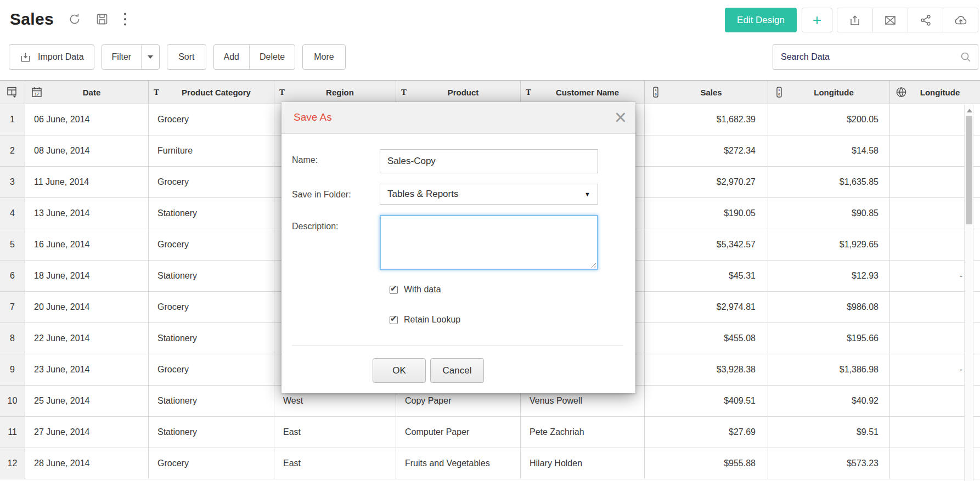 Image resolution: width=980 pixels, height=481 pixels. What do you see at coordinates (707, 463) in the screenshot?
I see `cell-sales: $955.88` at bounding box center [707, 463].